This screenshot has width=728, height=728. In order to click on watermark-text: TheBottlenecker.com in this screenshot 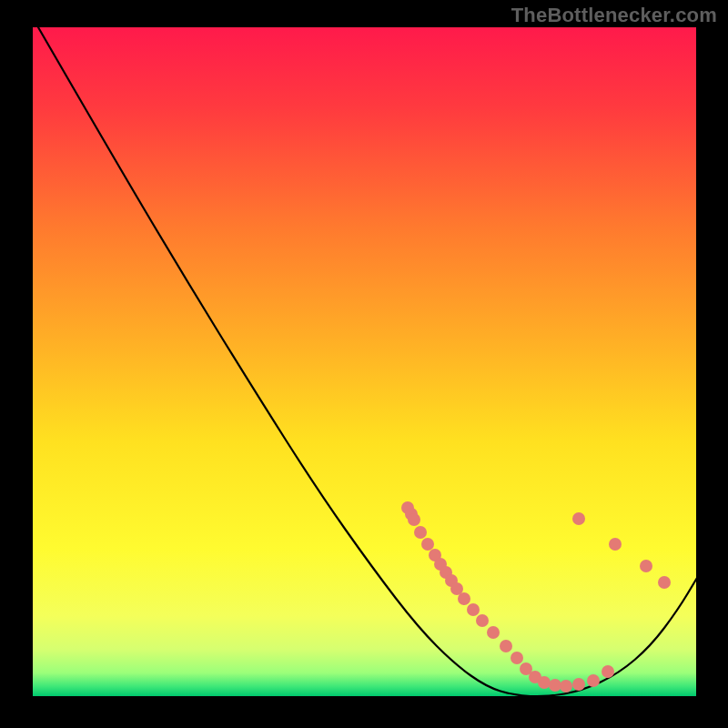, I will do `click(614, 15)`.